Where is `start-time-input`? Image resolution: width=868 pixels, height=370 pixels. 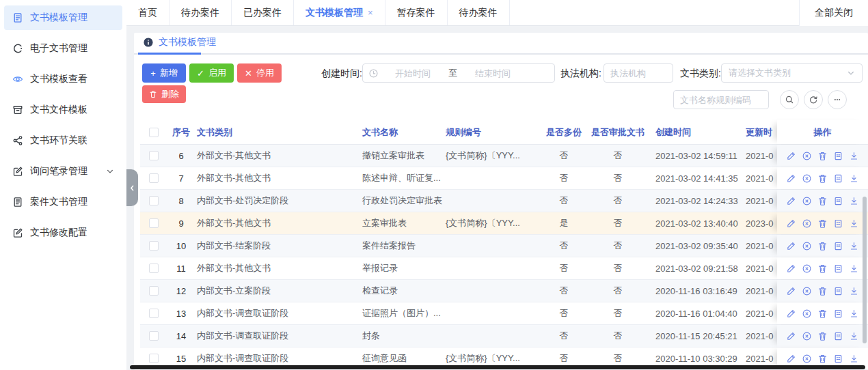
start-time-input is located at coordinates (413, 74).